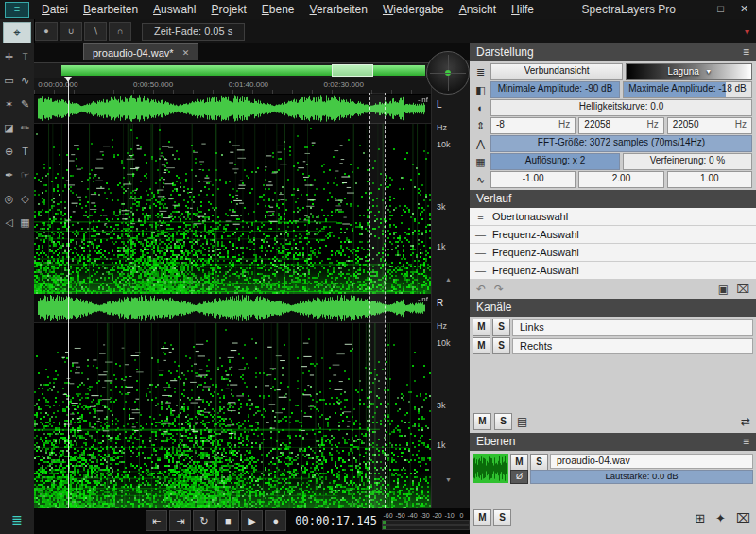 This screenshot has width=756, height=534. What do you see at coordinates (180, 521) in the screenshot?
I see `go-to-end-button: ⇥` at bounding box center [180, 521].